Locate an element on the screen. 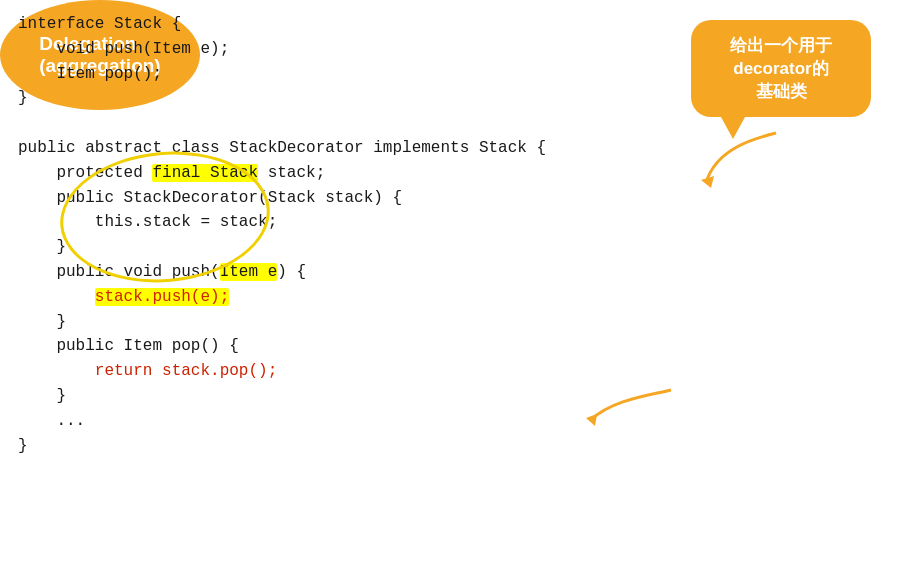 This screenshot has width=901, height=569. code-line-6: public abstract class StackDecorator imp… is located at coordinates (290, 148).